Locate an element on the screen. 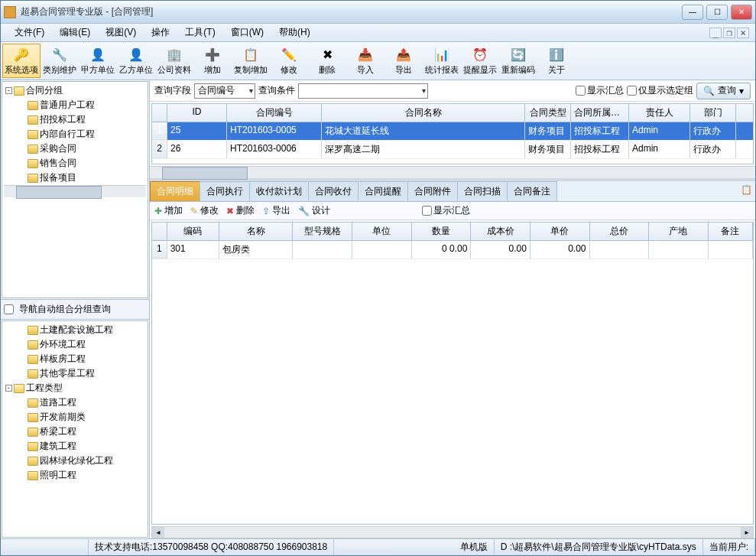  tree-item: 外环境工程 is located at coordinates (75, 344).